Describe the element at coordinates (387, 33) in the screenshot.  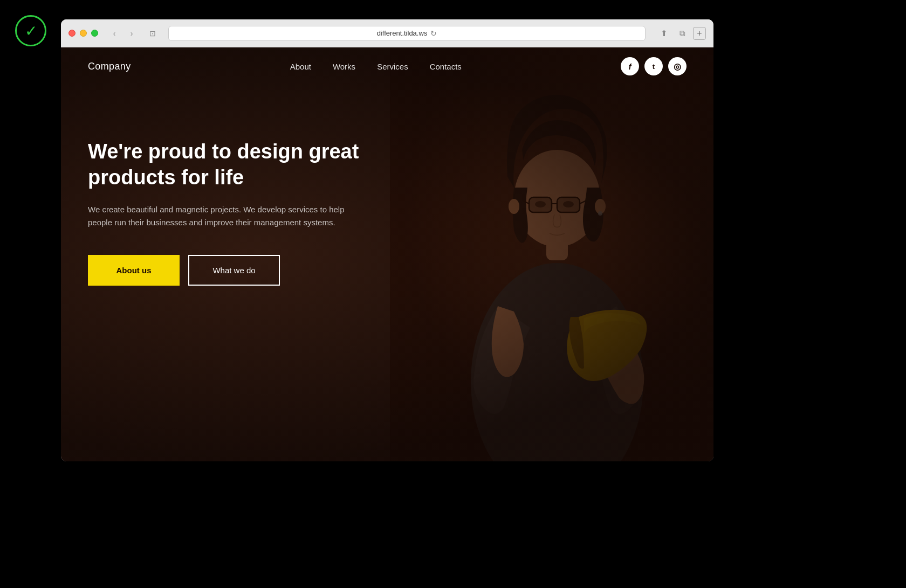
I see `browser-chrome: ‹ › ⊡ different.tilda.ws ↻ ⬆ ⧉ +` at that location.